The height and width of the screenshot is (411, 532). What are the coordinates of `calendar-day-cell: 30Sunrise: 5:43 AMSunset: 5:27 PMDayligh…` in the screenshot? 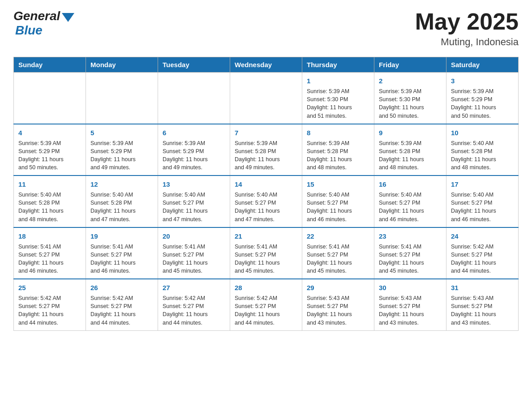 It's located at (410, 304).